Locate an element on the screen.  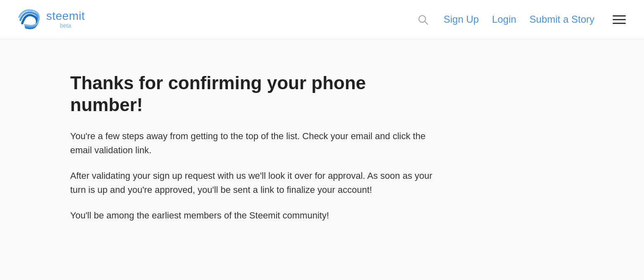
site-header: steemit beta Sign Up Login Submit a Stor… is located at coordinates (322, 20).